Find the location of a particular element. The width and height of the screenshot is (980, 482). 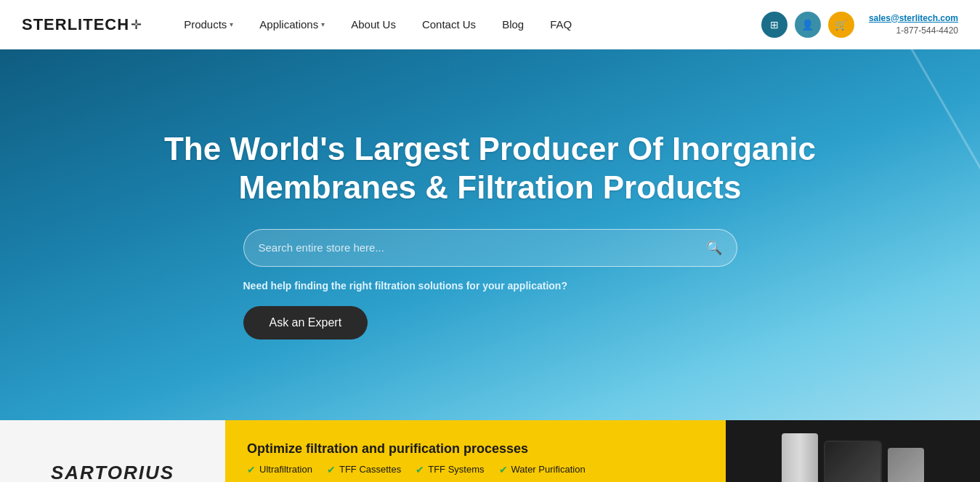

feature-tff-systems: ✔ TFF Systems is located at coordinates (450, 470).